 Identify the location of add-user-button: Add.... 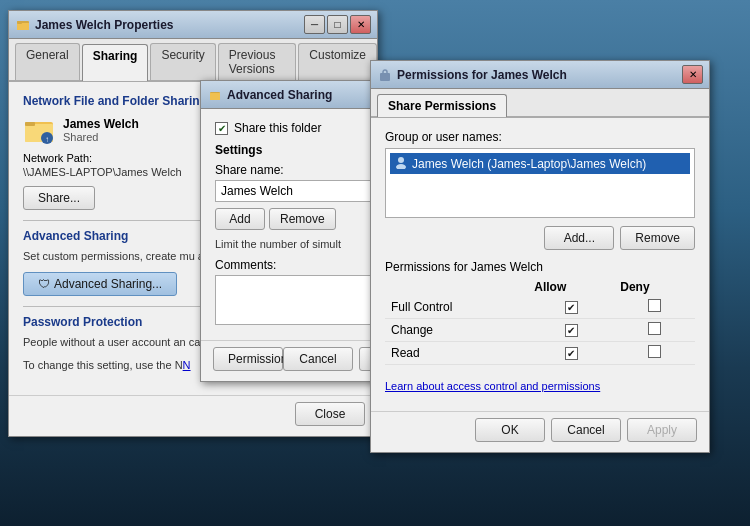
(579, 238).